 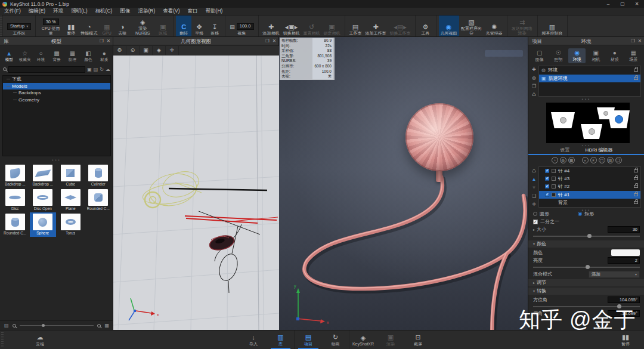 I want to click on library-tool-icon: ▤, so click(x=96, y=69).